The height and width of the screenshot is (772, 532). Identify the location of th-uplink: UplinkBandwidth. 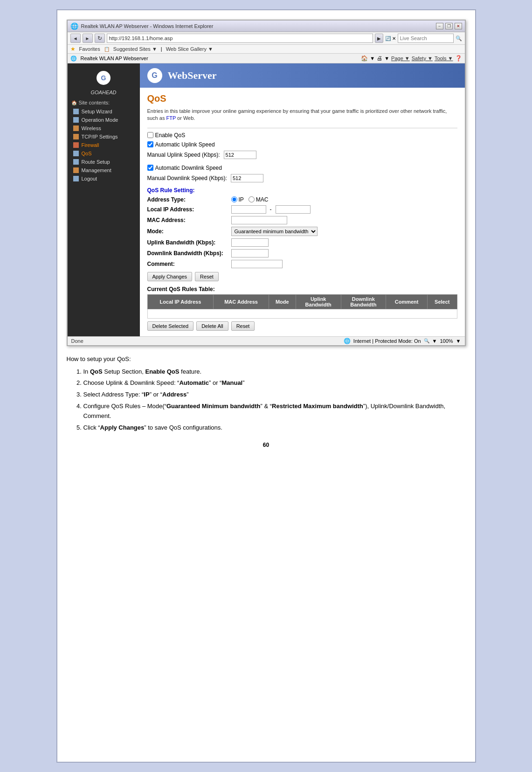
(318, 301).